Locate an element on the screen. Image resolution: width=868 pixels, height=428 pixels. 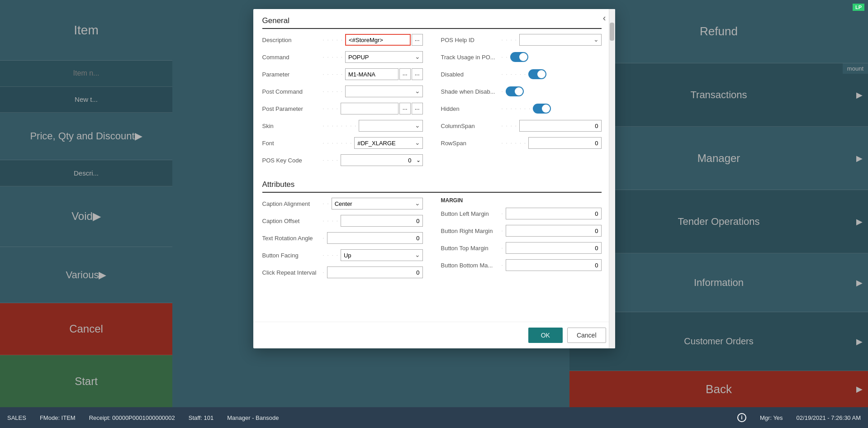
post-command-select is located at coordinates (384, 91).